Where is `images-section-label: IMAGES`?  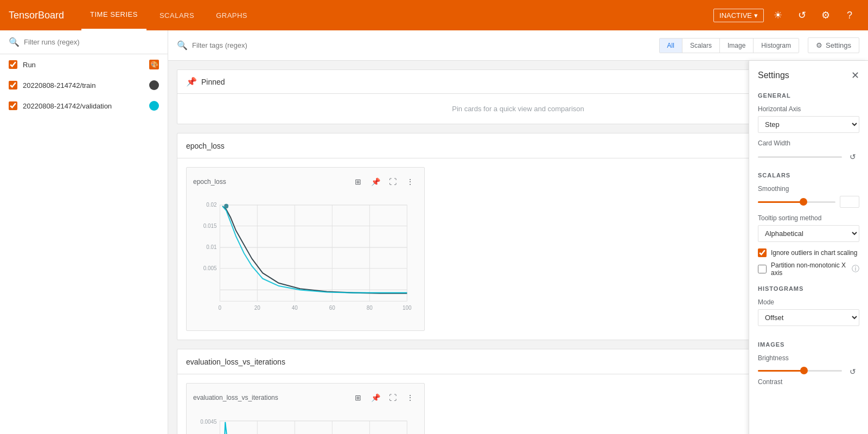
images-section-label: IMAGES is located at coordinates (808, 344).